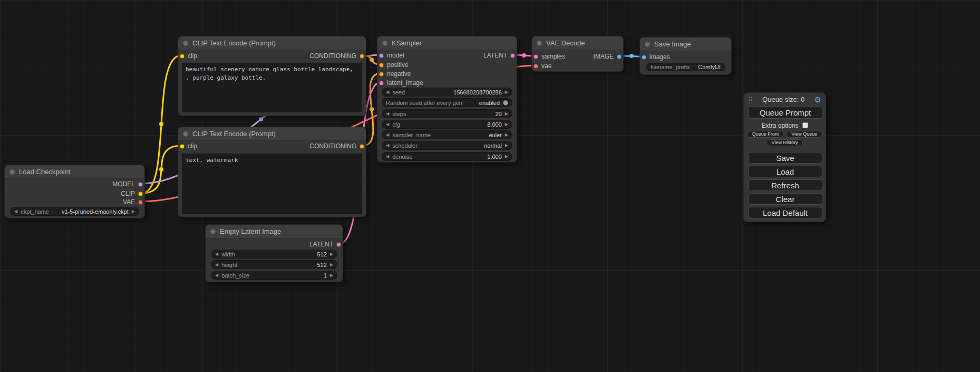 This screenshot has width=980, height=372. I want to click on widget-height: ◀ height 512 ▶, so click(274, 265).